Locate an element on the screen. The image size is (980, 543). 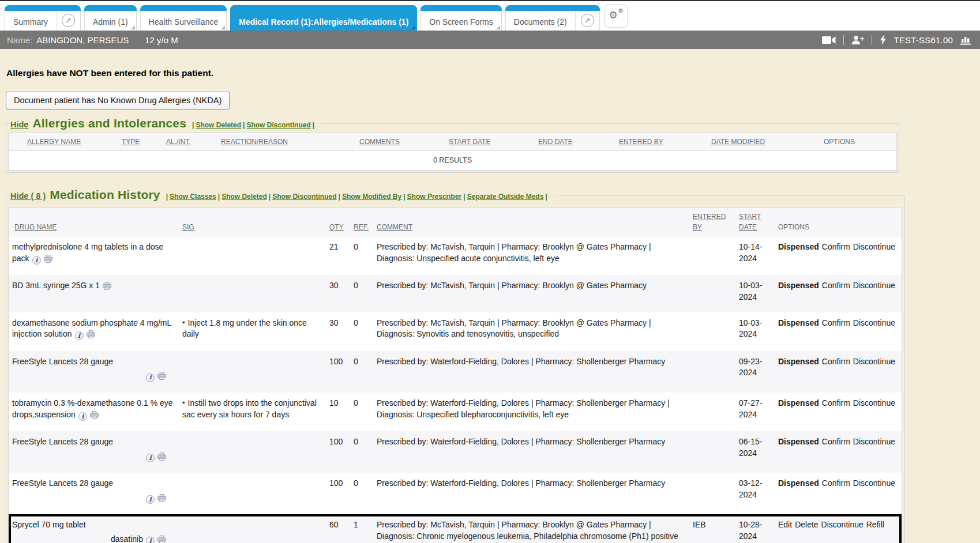
drug-name: FreeStyle Lancets 28 gauge is located at coordinates (62, 361).